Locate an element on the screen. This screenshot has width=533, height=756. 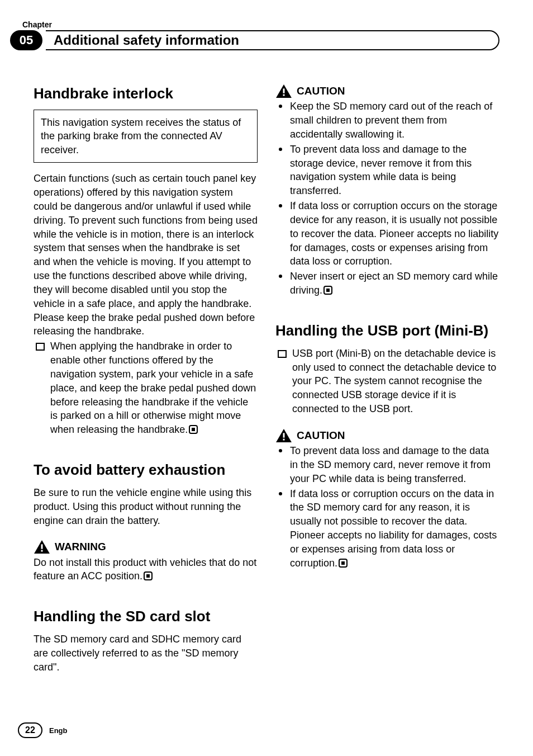
chapter-title: Additional safety information is located at coordinates (273, 40).